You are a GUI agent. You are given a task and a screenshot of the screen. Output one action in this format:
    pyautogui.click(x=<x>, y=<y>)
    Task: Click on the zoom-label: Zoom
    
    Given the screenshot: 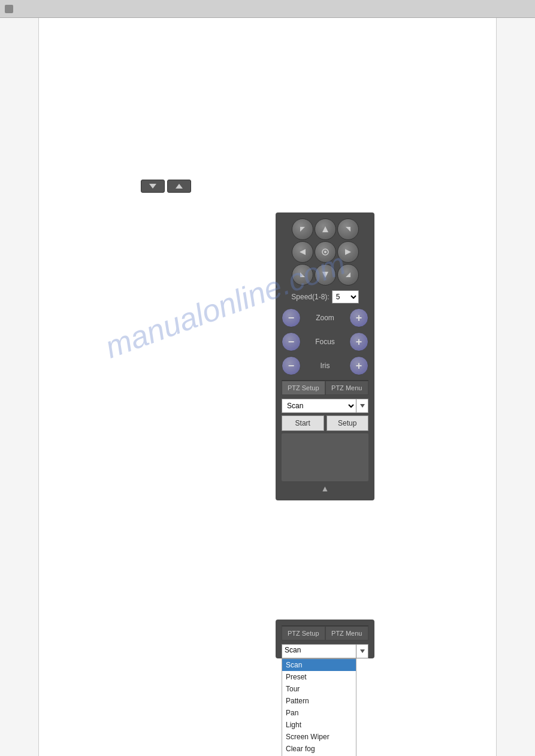 What is the action you would take?
    pyautogui.click(x=325, y=318)
    